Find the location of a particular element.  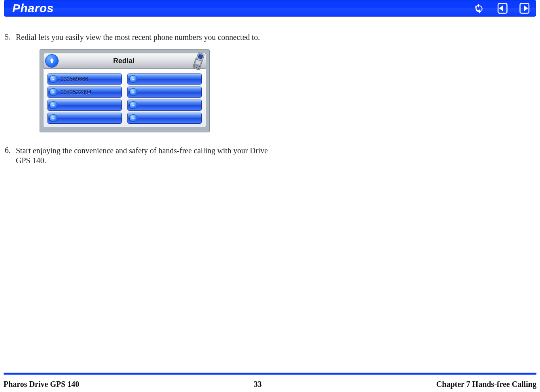

forward-icon is located at coordinates (525, 8).